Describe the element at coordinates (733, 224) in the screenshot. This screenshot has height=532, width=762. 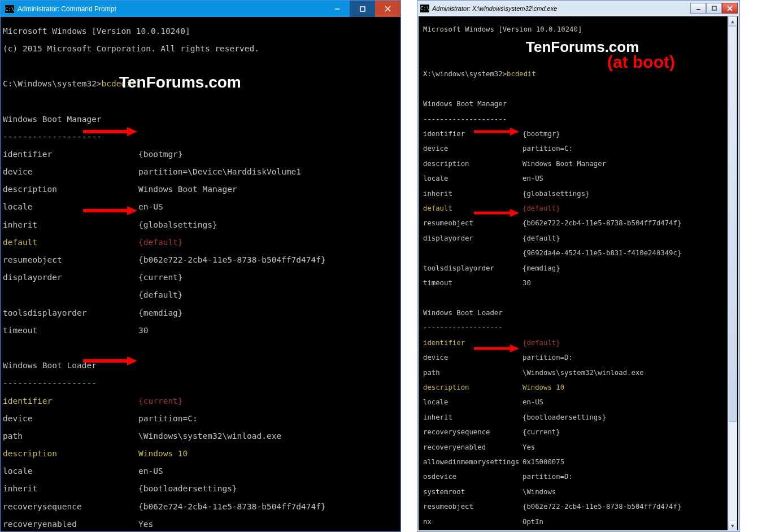
I see `scroll-thumb` at that location.